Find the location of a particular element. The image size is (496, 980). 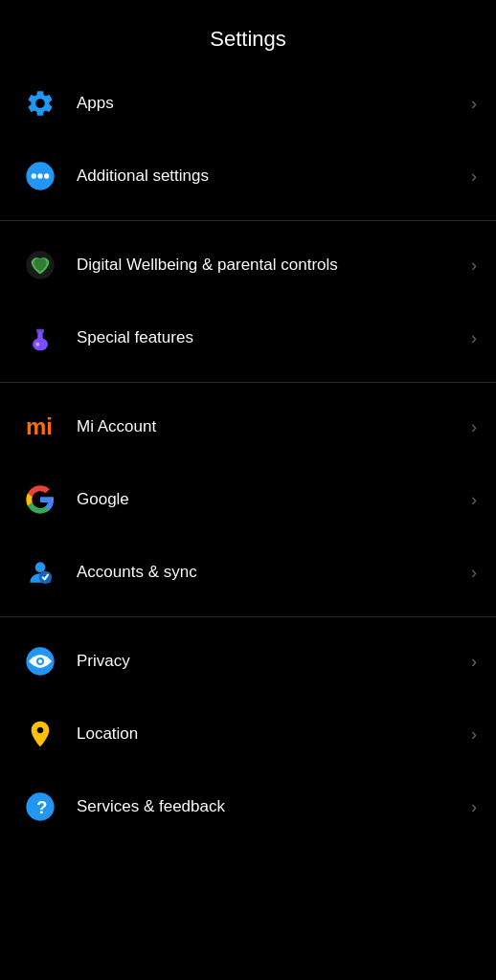

privacy-chevron: › is located at coordinates (474, 662).